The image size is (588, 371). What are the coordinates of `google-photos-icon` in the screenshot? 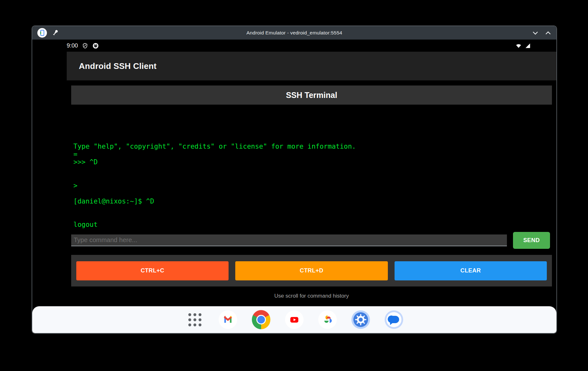 It's located at (328, 320).